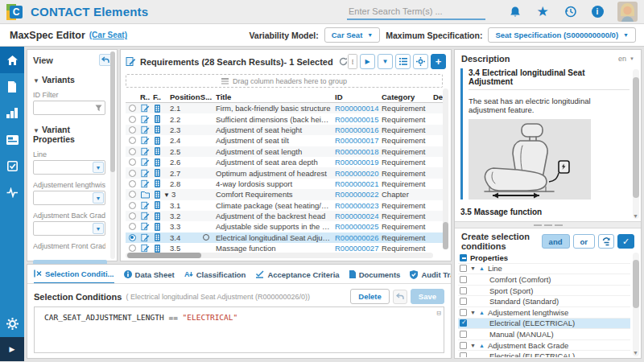 The image size is (644, 362). What do you see at coordinates (74, 274) in the screenshot?
I see `tab-selection-conditions: Selection Conditi...` at bounding box center [74, 274].